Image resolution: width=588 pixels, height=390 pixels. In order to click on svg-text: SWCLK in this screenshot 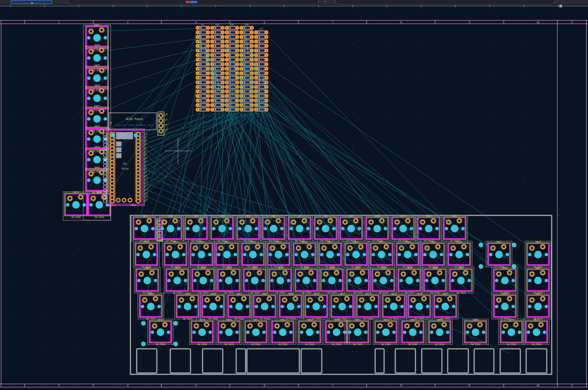, I will do `click(113, 205)`.